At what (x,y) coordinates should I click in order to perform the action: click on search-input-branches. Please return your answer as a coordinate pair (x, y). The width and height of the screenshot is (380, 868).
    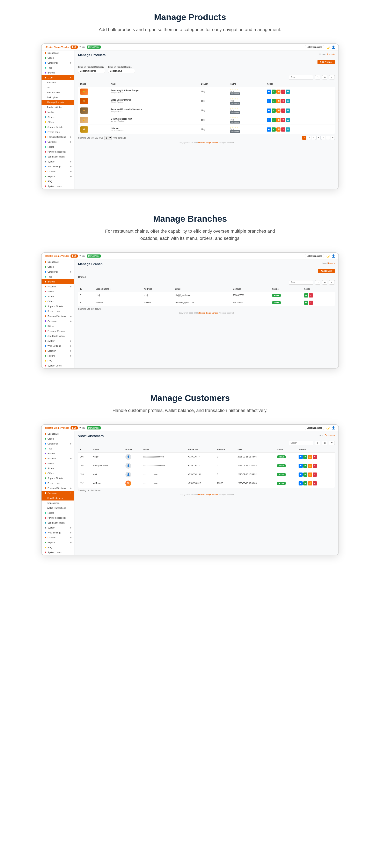
    Looking at the image, I should click on (301, 282).